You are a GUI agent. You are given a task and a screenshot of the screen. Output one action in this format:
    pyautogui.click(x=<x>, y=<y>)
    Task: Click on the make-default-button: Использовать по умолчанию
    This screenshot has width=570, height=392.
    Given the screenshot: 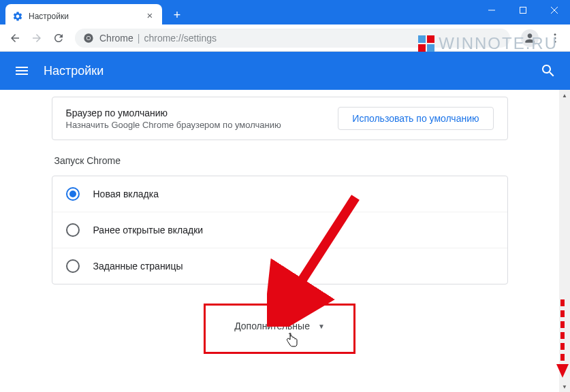 What is the action you would take?
    pyautogui.click(x=415, y=118)
    